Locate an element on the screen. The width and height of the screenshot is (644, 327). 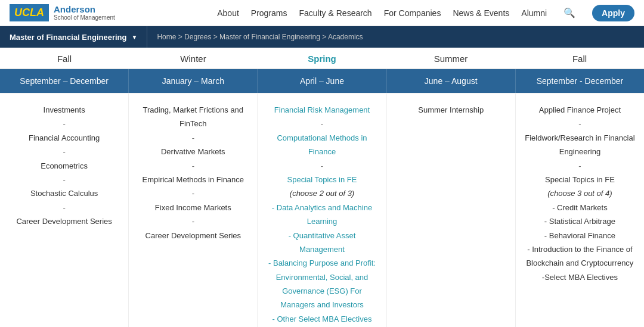
col-summer: Summer Internship is located at coordinates (451, 210).